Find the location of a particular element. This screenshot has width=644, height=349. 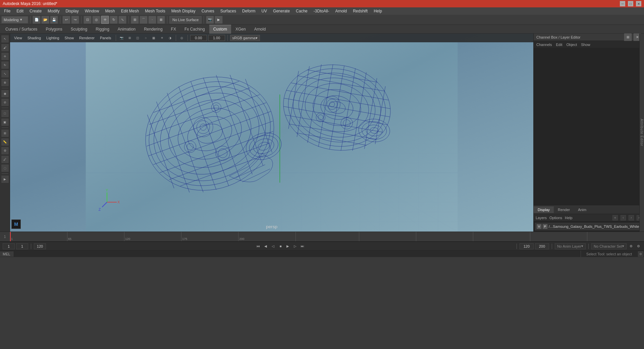

next-frame-button: ▷ is located at coordinates (295, 246).